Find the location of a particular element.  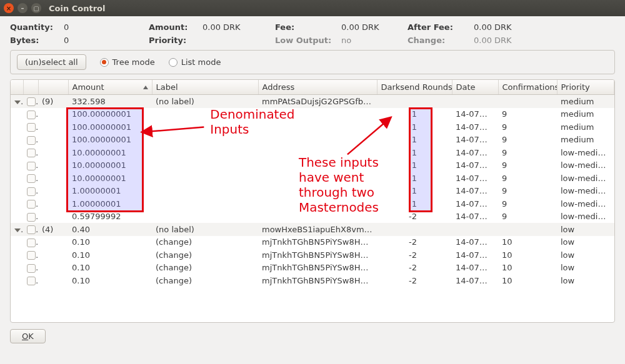

lowoutput-value: no is located at coordinates (372, 40).